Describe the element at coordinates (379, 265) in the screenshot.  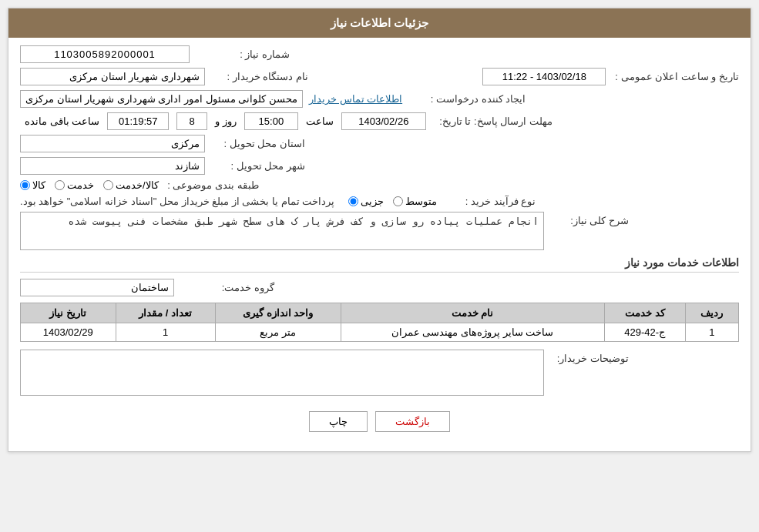
I see `section-service-info: اطلاعات خدمات مورد نیاز` at that location.